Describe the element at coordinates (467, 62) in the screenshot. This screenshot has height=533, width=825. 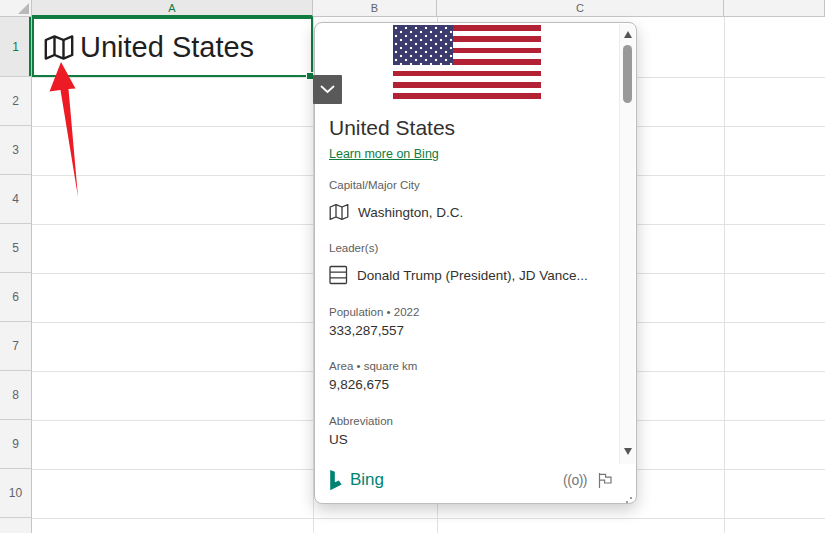
I see `us-flag-image` at that location.